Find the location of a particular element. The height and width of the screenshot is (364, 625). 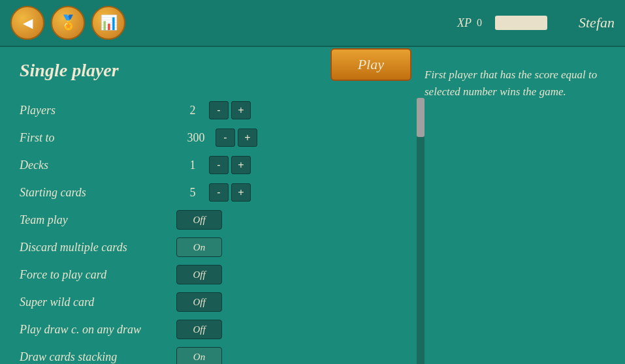

first-to-value: 300 is located at coordinates (196, 138).